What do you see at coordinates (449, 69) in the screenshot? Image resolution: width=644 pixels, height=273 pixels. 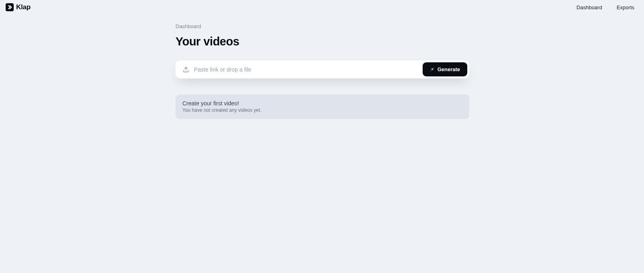 I see `generate-button-label: Generate` at bounding box center [449, 69].